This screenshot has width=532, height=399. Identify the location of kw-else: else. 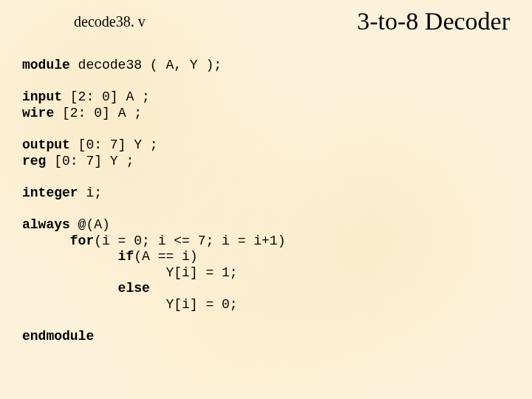
(86, 288).